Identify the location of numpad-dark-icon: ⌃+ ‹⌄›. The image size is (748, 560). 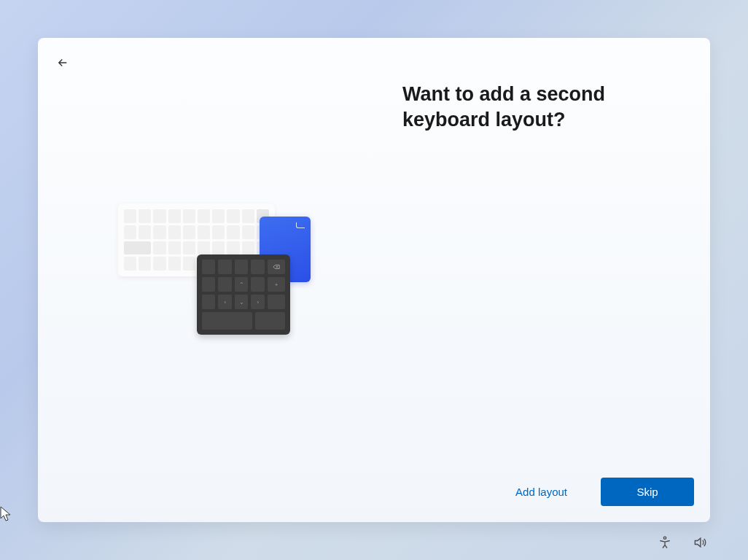
(244, 295).